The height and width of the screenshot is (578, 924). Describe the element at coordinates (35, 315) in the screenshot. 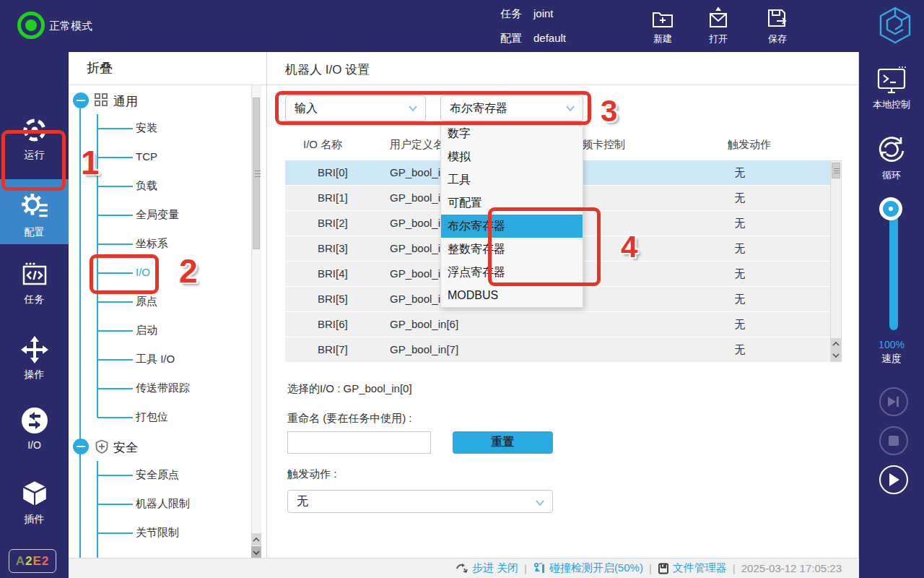

I see `left-sidebar: 运行 配置 任务 操作 I/O 插件 A2E2` at that location.